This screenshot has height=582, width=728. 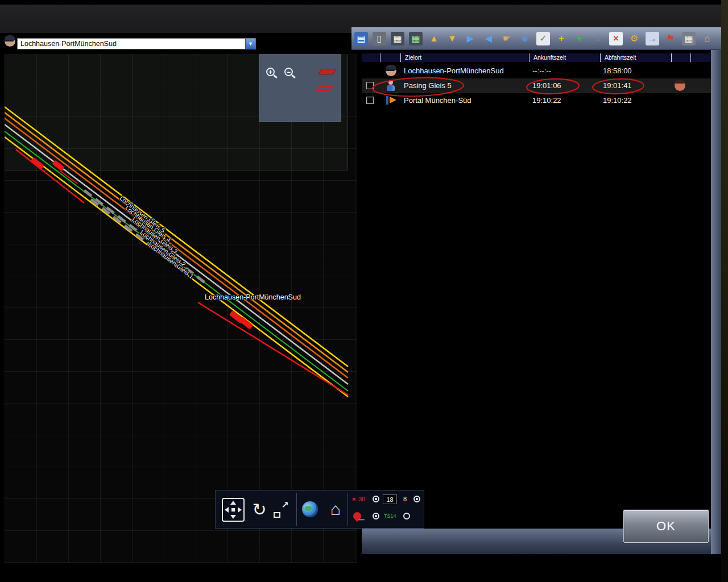 What do you see at coordinates (470, 39) in the screenshot?
I see `toolbar-icon-insert-after: ▶` at bounding box center [470, 39].